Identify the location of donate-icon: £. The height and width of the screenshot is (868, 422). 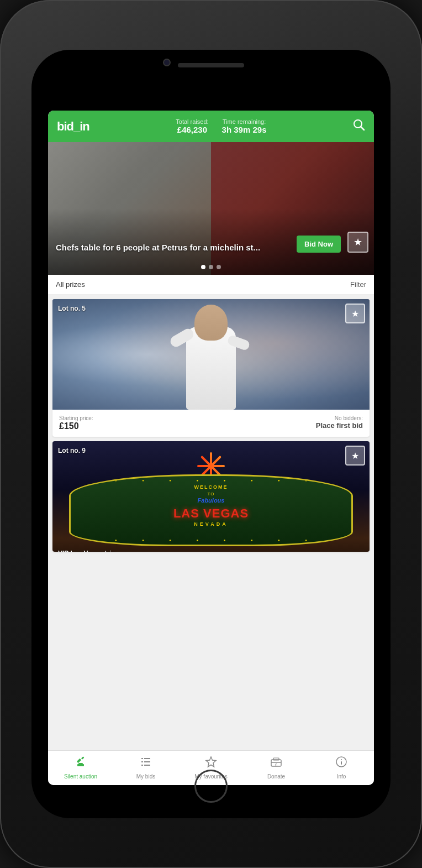
(276, 764).